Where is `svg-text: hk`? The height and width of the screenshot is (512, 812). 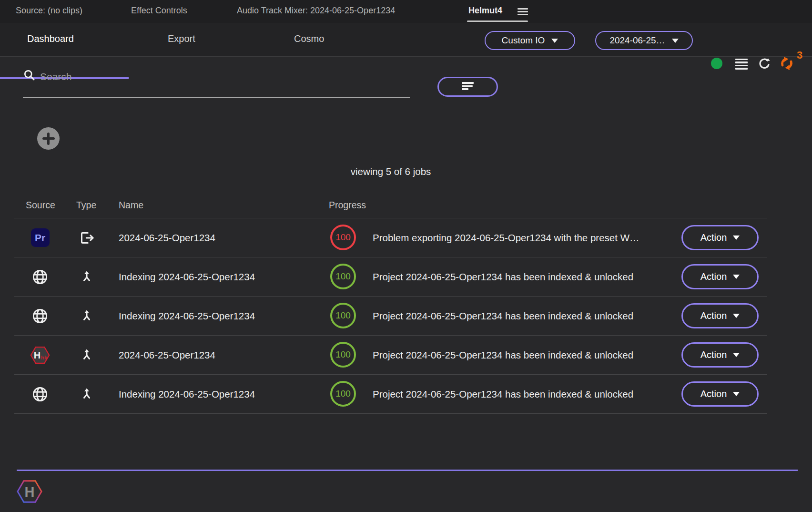
svg-text: hk is located at coordinates (44, 358).